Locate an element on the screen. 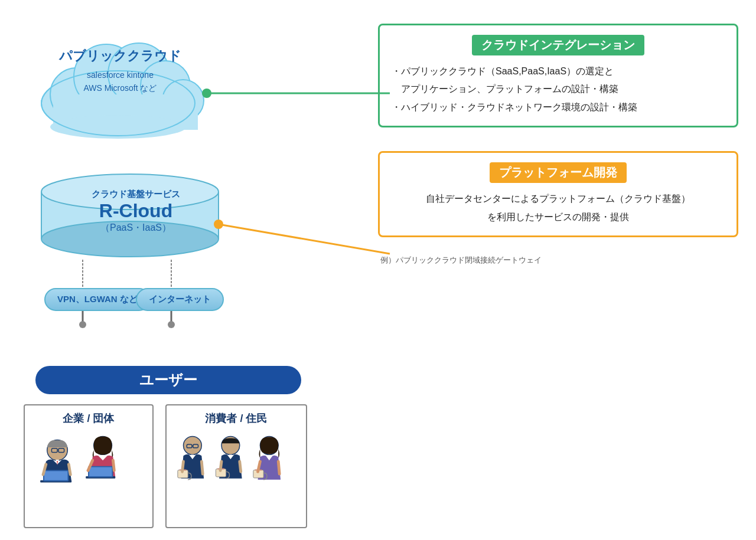 The image size is (756, 540). user-bar: ユーザー is located at coordinates (168, 380).